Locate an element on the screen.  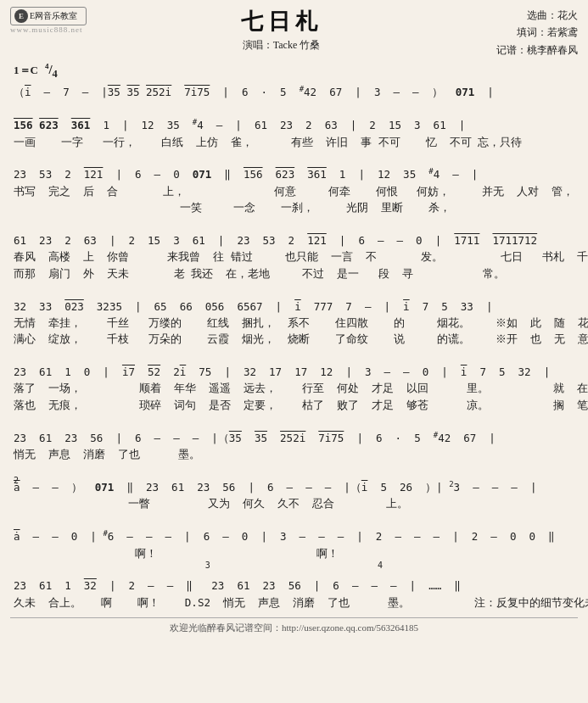
header: E E网音乐教室 www.music888.net 七日札 演唱：Tacke 竹… is located at coordinates (294, 32).